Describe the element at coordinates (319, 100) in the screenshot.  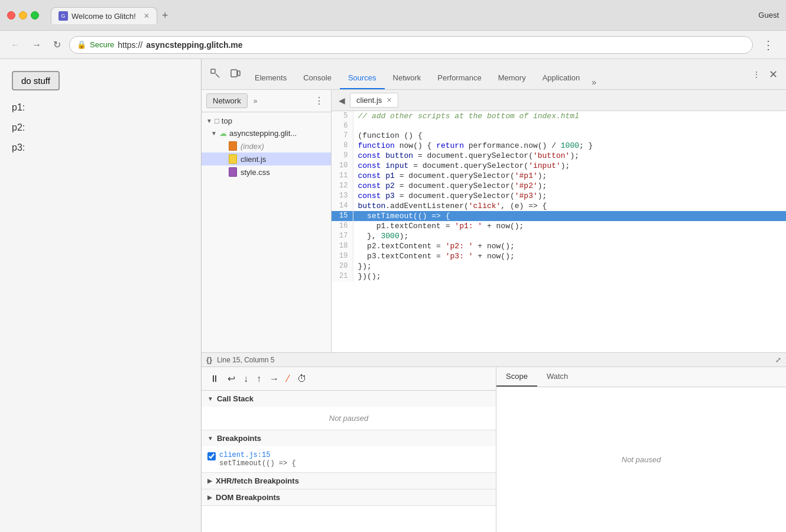
I see `file-tree-menu-button: ⋮` at that location.